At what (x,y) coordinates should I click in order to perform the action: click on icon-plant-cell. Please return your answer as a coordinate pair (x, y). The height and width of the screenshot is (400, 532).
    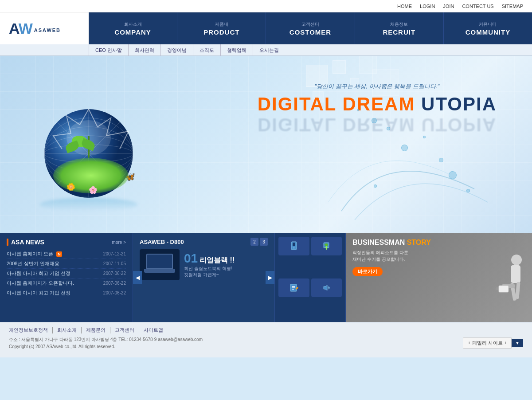
    Looking at the image, I should click on (327, 246).